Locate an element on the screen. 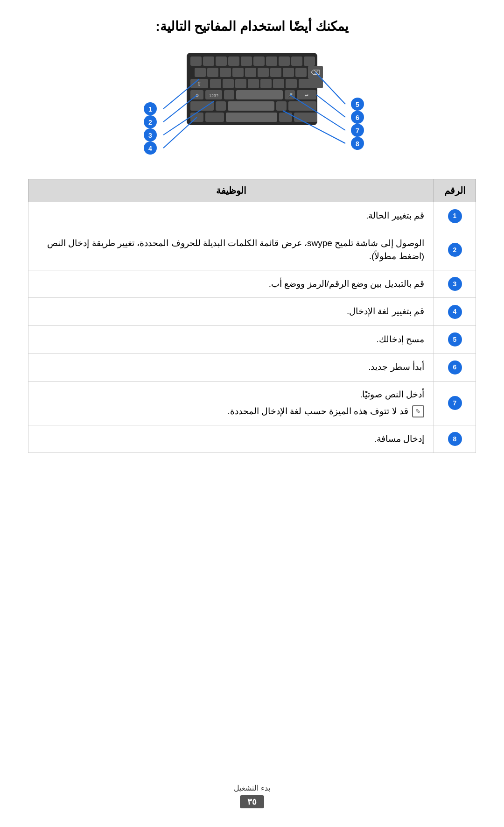  row-num-1: 1 is located at coordinates (455, 216).